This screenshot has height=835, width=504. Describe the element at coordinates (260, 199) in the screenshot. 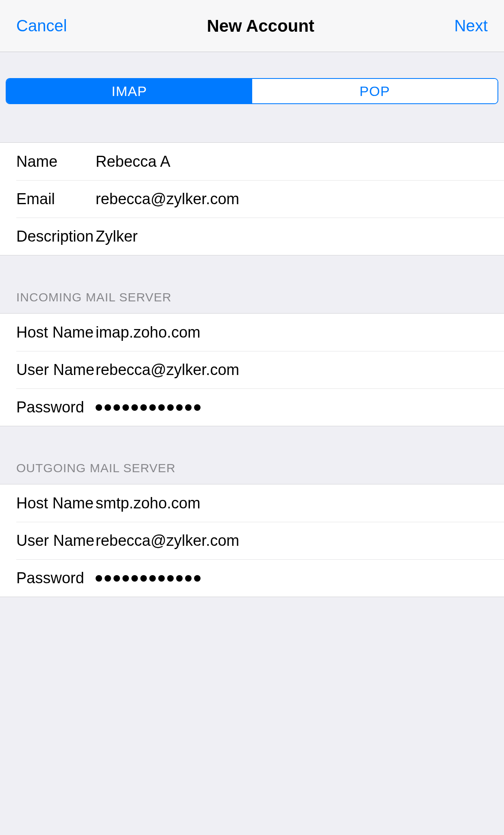

I see `email-row: Email rebecca@zylker.com` at that location.